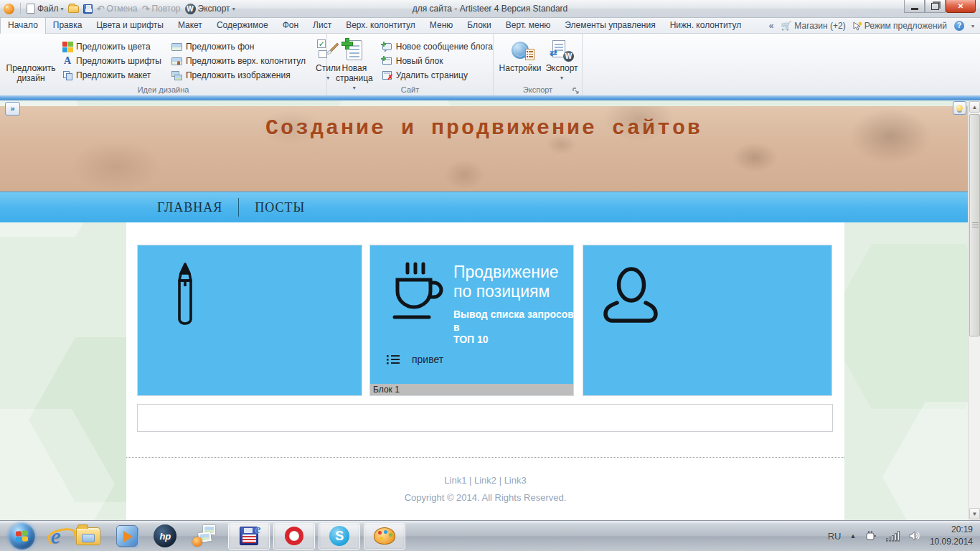  What do you see at coordinates (190, 26) in the screenshot?
I see `tab-layout: Макет` at bounding box center [190, 26].